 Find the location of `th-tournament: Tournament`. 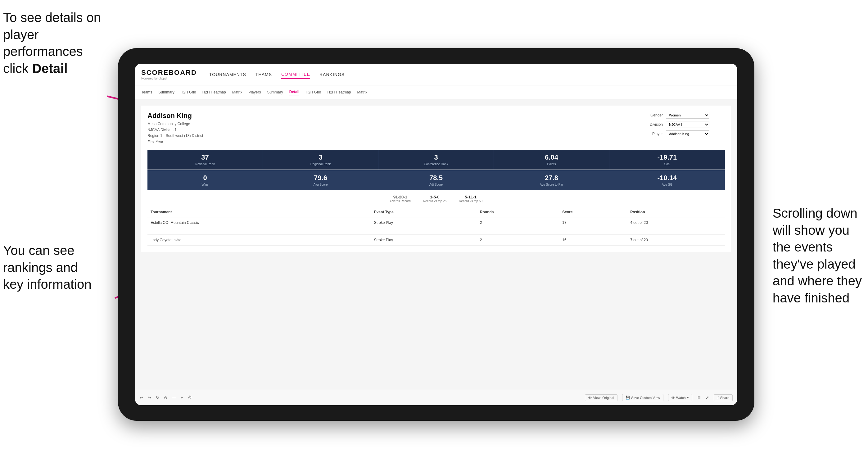

th-tournament: Tournament is located at coordinates (259, 212).